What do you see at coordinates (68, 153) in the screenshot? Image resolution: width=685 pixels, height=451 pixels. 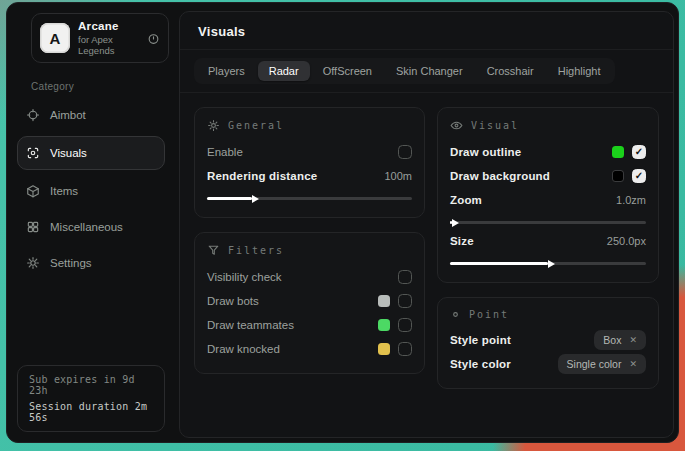 I see `sidebar-item-label: Visuals` at bounding box center [68, 153].